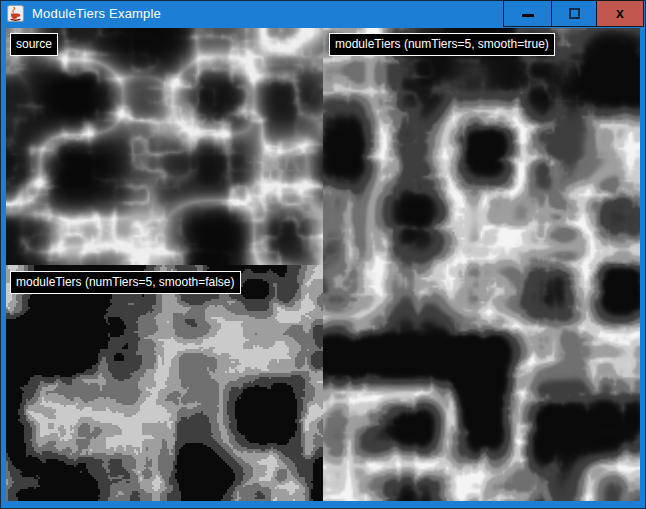 This screenshot has height=509, width=646. Describe the element at coordinates (323, 14) in the screenshot. I see `window-titlebar: ModuleTiers Example x` at that location.